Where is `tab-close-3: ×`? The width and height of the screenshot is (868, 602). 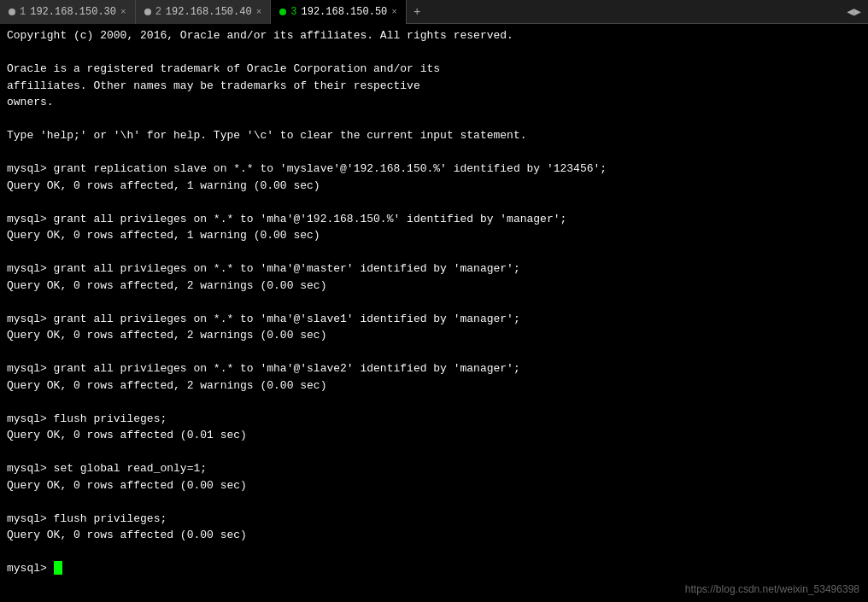
tab-close-3: × is located at coordinates (395, 12).